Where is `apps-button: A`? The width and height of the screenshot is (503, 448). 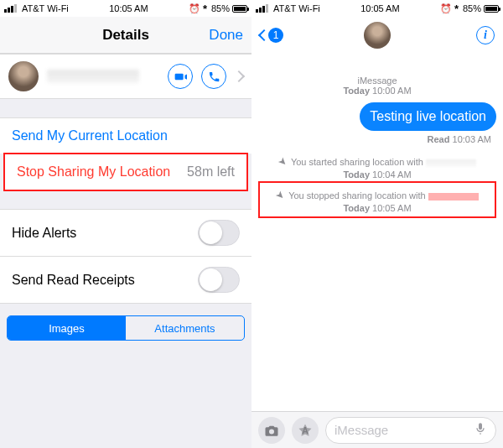 apps-button: A is located at coordinates (305, 430).